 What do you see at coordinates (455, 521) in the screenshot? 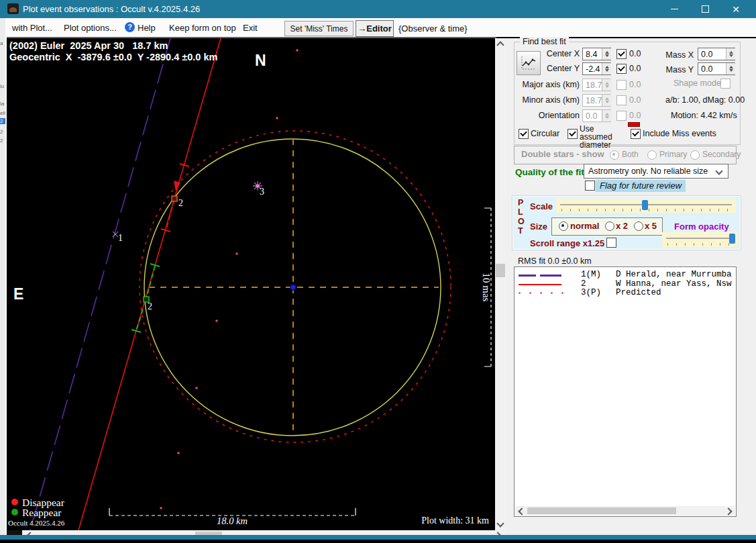
I see `plot-width-label: Plot width: 31 km` at bounding box center [455, 521].